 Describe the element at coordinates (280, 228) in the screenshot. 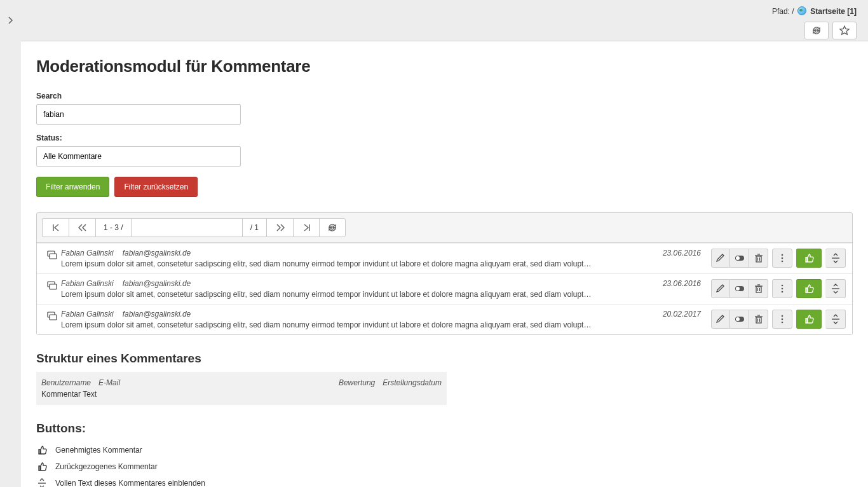

I see `page-next-button` at that location.